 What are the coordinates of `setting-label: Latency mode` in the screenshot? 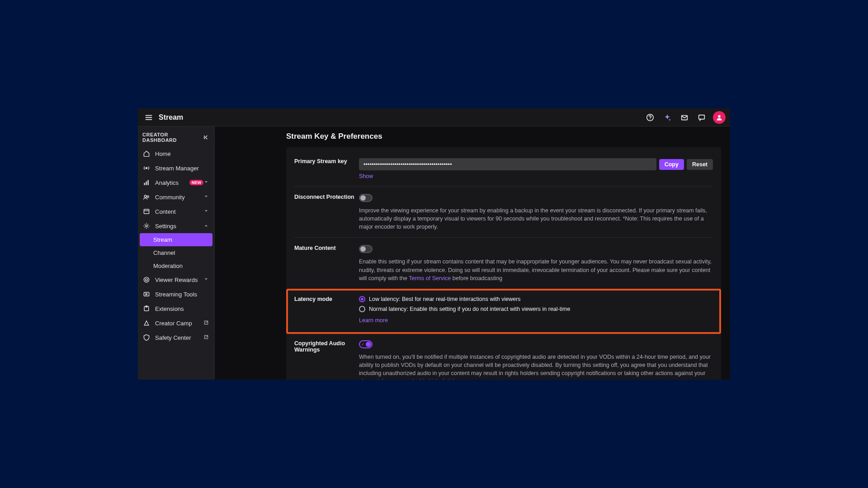 It's located at (326, 310).